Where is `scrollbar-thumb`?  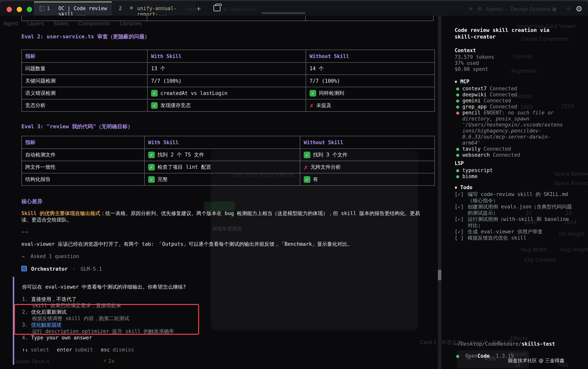 scrollbar-thumb is located at coordinates (440, 275).